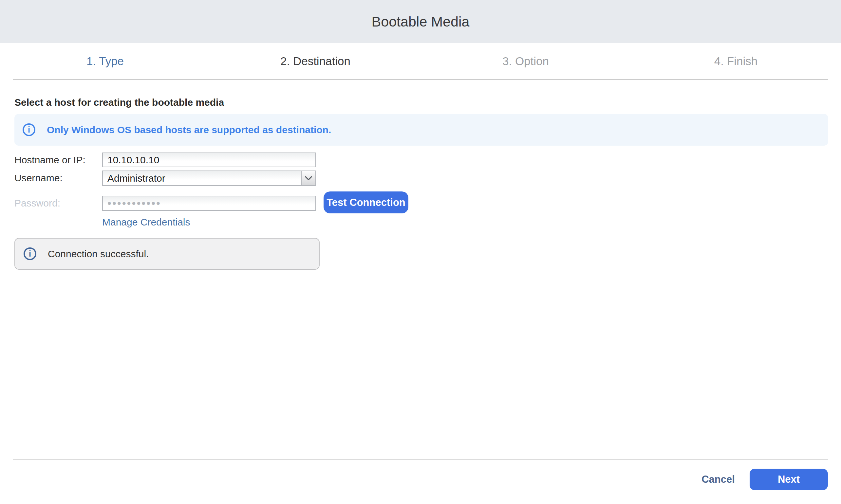  What do you see at coordinates (421, 22) in the screenshot?
I see `dialog-title: Bootable Media` at bounding box center [421, 22].